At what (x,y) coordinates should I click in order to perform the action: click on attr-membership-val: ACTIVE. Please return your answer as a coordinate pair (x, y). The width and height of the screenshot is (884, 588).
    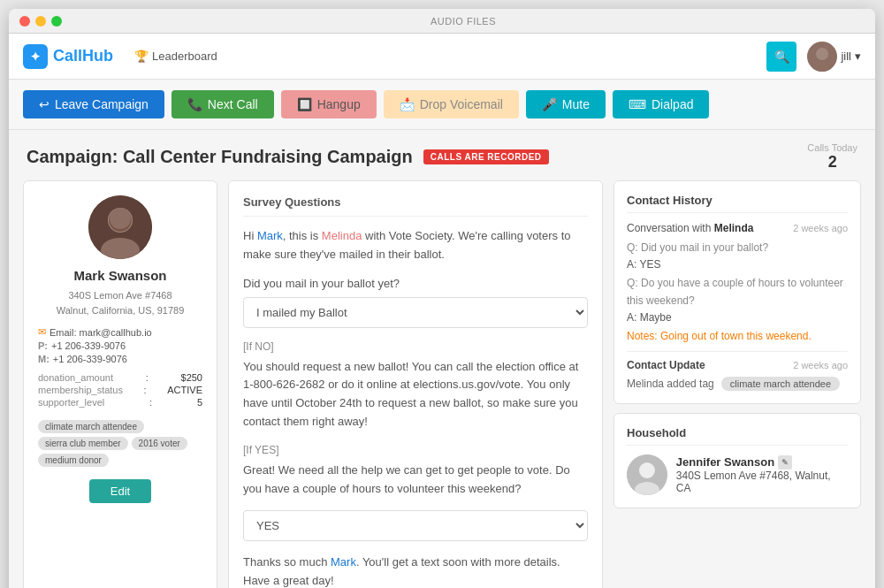
    Looking at the image, I should click on (185, 390).